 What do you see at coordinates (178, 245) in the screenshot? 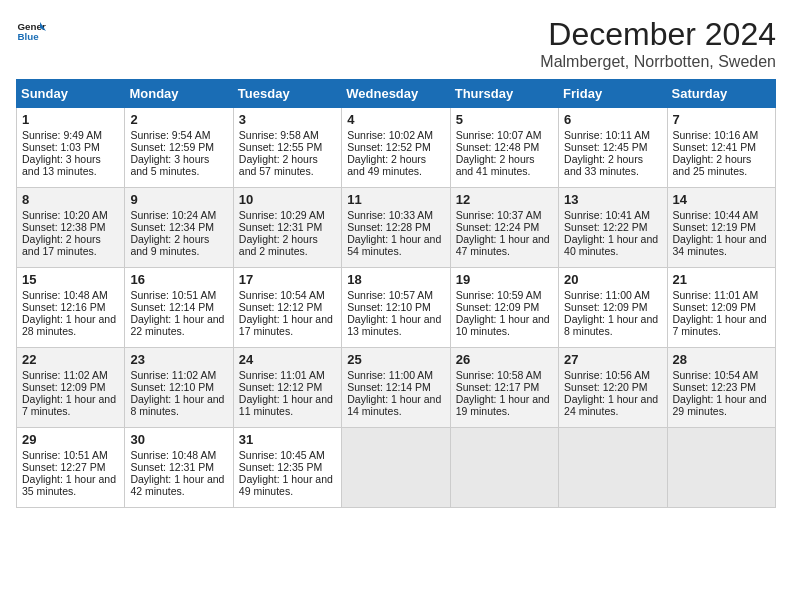
I see `day-info: Daylight: 2 hours and 9 minutes.` at bounding box center [178, 245].